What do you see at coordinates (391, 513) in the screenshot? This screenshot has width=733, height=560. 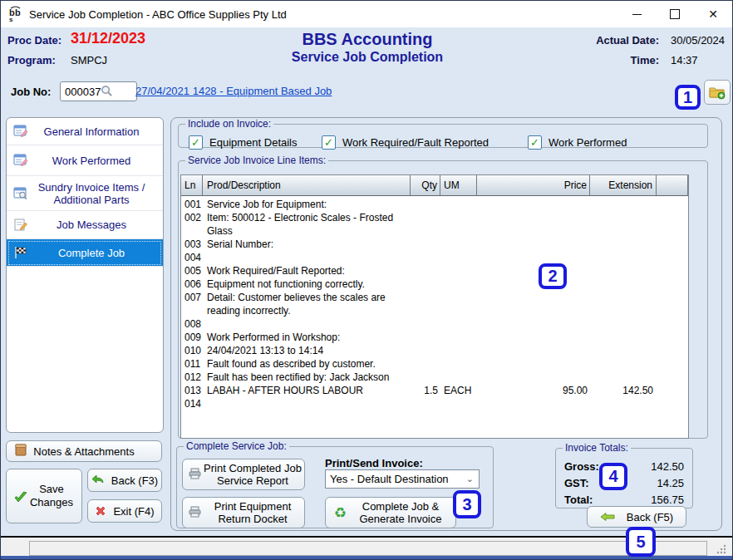 I see `complete-job-generate-invoice-button: ♻ Complete Job & Generate Invoice` at bounding box center [391, 513].